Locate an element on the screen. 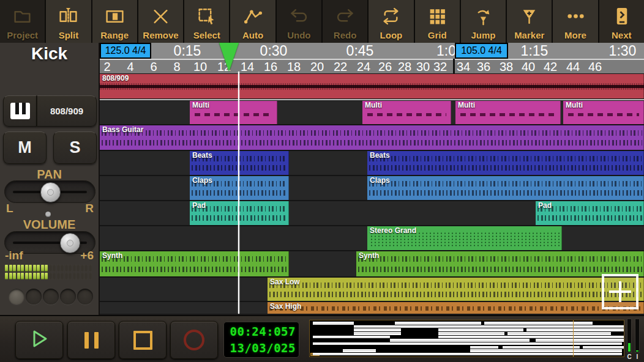 The height and width of the screenshot is (362, 644). track-lane-pad: PadPad is located at coordinates (372, 213).